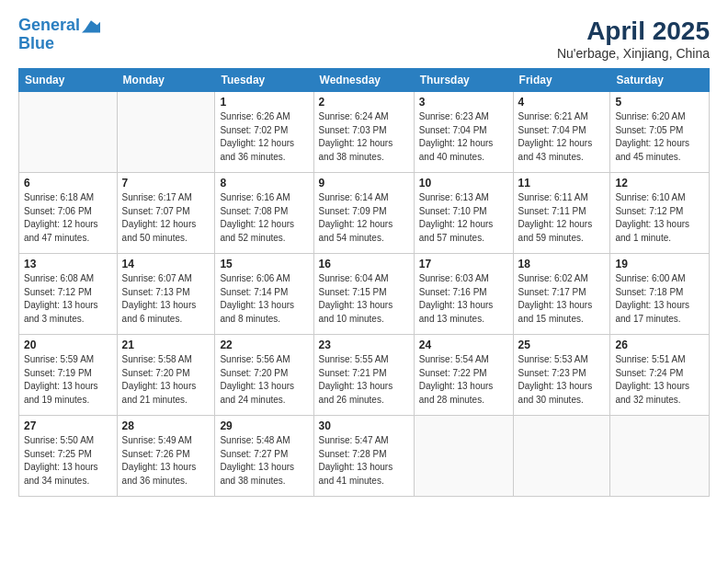 The image size is (728, 563). I want to click on day-number: 4, so click(563, 102).